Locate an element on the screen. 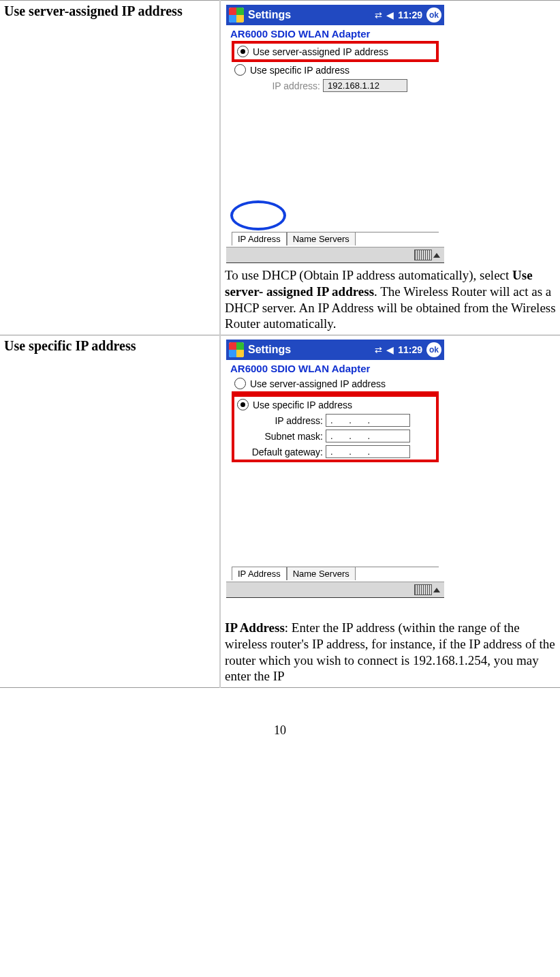 The height and width of the screenshot is (977, 560). row1-title: Use server-assigned IP address is located at coordinates (110, 11).